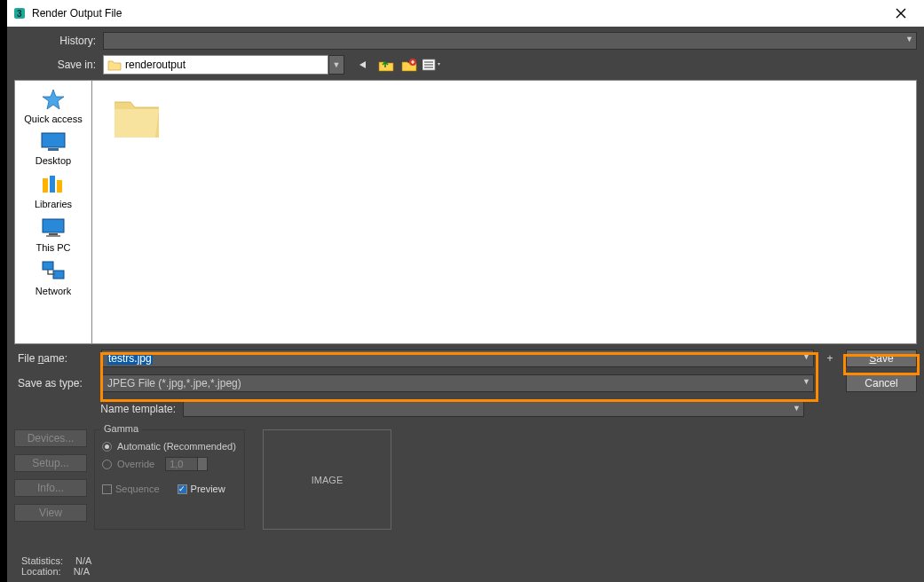  I want to click on filename-value: testrs.jpg, so click(130, 358).